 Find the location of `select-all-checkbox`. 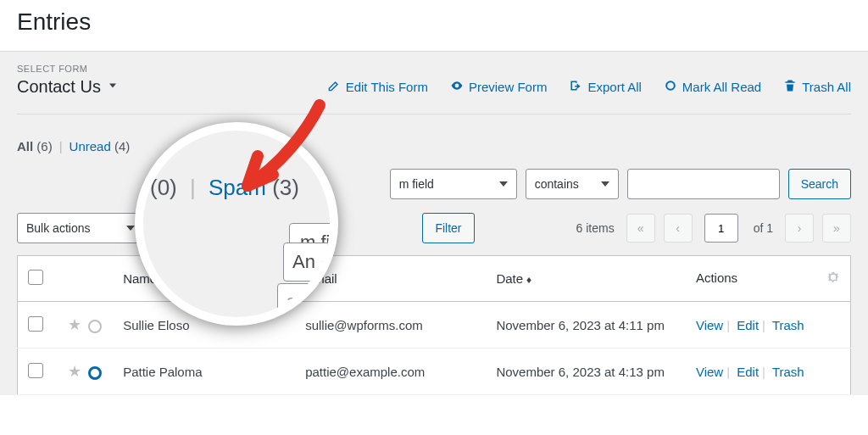

select-all-checkbox is located at coordinates (36, 277).